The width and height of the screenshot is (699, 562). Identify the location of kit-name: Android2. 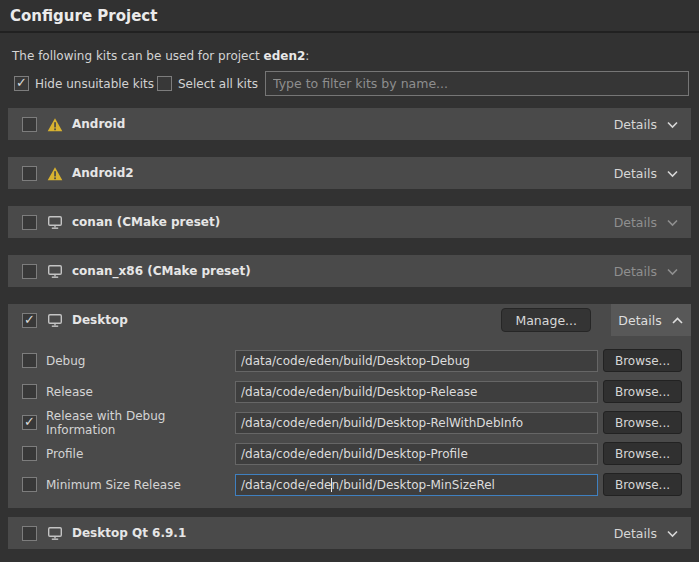
(103, 173).